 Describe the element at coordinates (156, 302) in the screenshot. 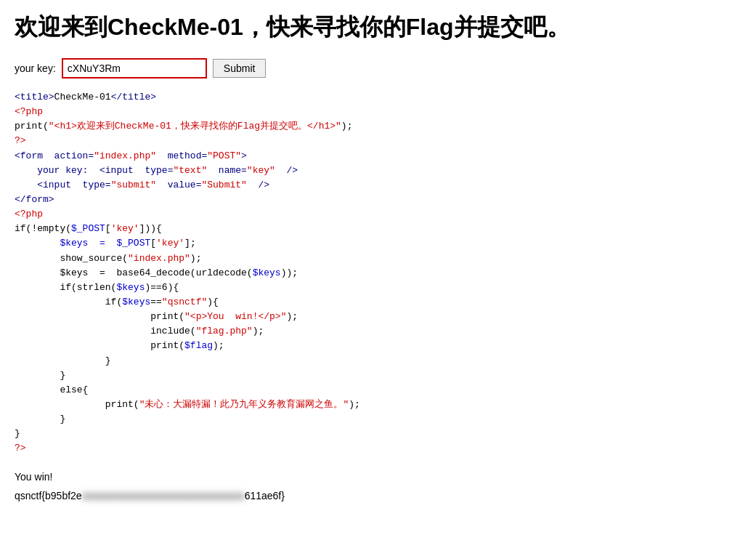

I see `code-token: ==` at that location.